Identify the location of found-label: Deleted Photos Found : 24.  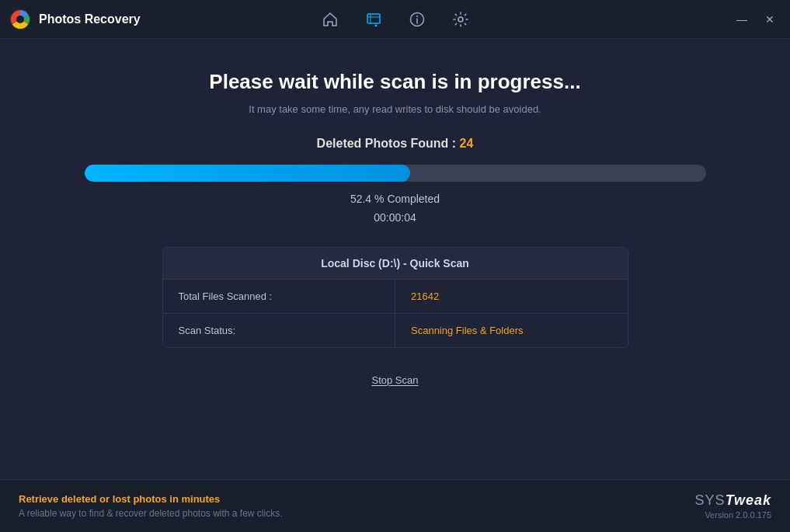
(395, 144).